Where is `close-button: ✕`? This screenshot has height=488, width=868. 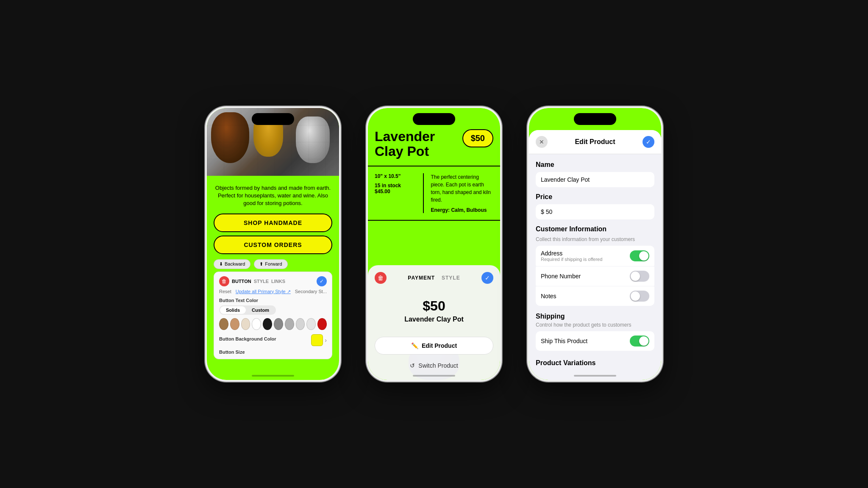
close-button: ✕ is located at coordinates (542, 142).